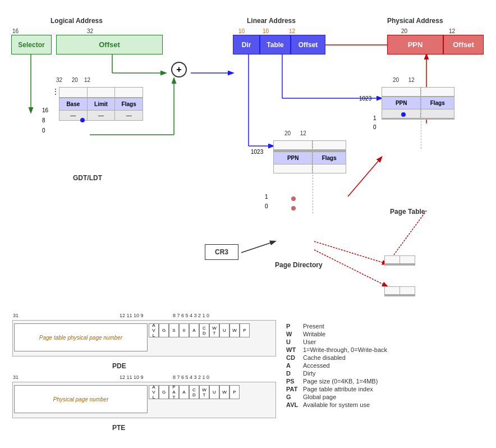 This screenshot has height=448, width=496. Describe the element at coordinates (67, 90) in the screenshot. I see `gdt-table-container: 32 20 12 ⋮ BaseLimitFlags ——— 16 8 0` at that location.